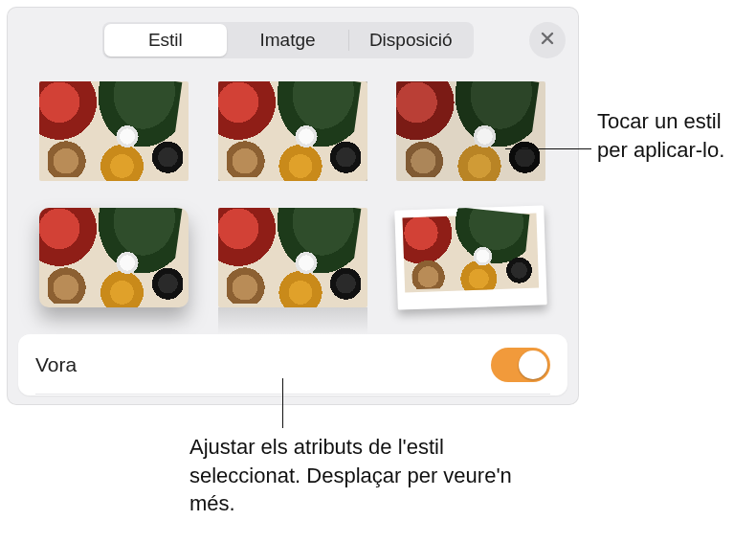 The image size is (756, 543). I want to click on tab-layout: Disposició, so click(411, 40).